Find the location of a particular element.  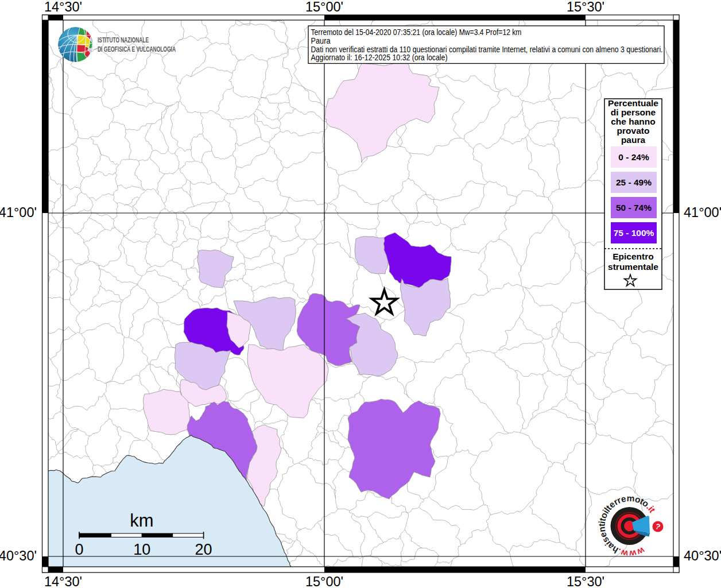

svg-text: paura is located at coordinates (634, 140).